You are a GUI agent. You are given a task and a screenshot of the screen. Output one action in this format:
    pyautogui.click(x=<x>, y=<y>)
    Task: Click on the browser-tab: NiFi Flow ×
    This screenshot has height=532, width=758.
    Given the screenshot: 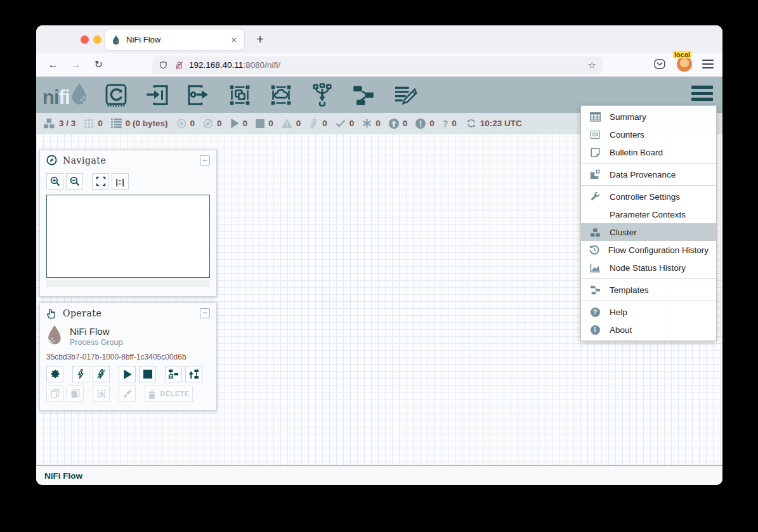 What is the action you would take?
    pyautogui.click(x=174, y=39)
    